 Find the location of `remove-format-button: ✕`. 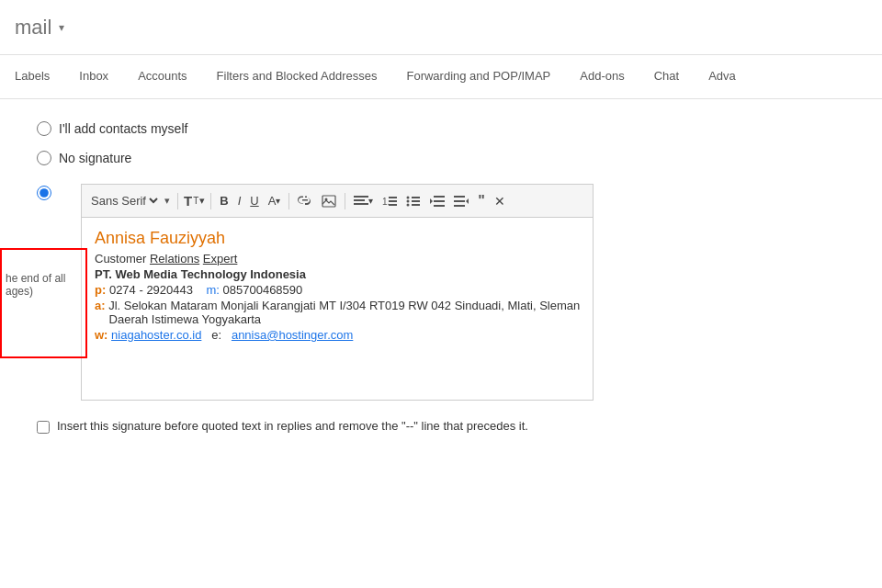

remove-format-button: ✕ is located at coordinates (500, 201).